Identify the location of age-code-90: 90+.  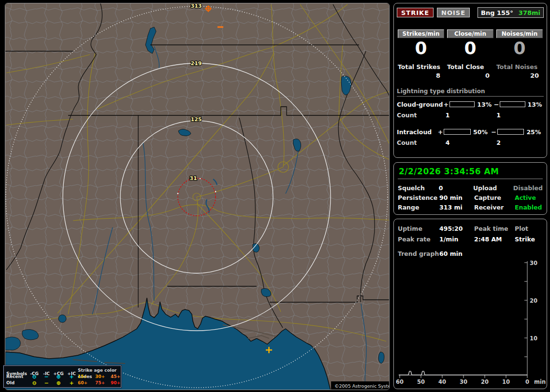
(118, 383).